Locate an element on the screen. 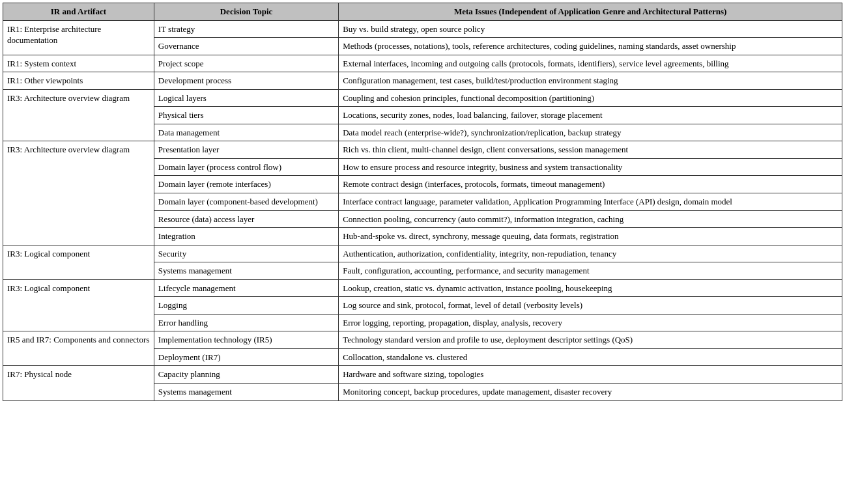  topic-cell: Project scope is located at coordinates (246, 64).